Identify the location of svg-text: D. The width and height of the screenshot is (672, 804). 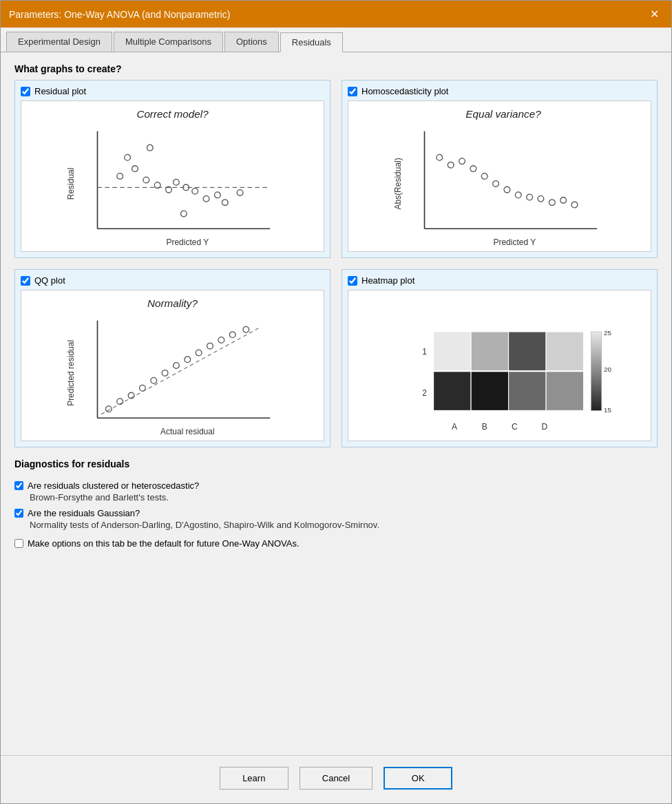
(545, 427).